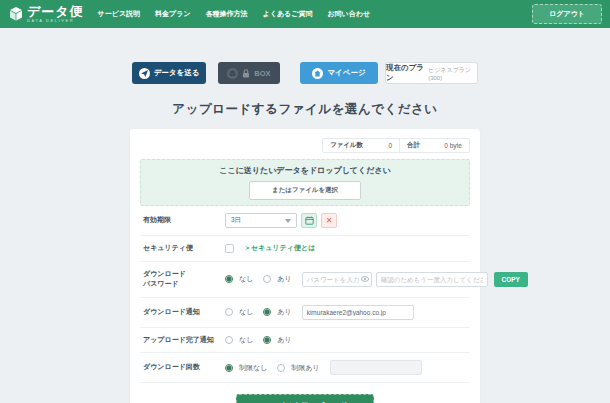 The image size is (610, 403). I want to click on download-limit-input, so click(376, 368).